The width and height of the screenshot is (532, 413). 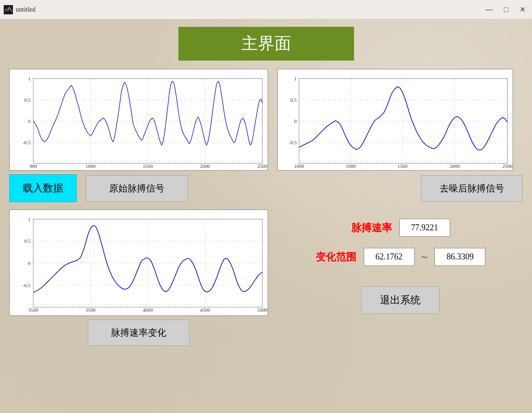 I want to click on header-banner: 主界面, so click(x=266, y=43).